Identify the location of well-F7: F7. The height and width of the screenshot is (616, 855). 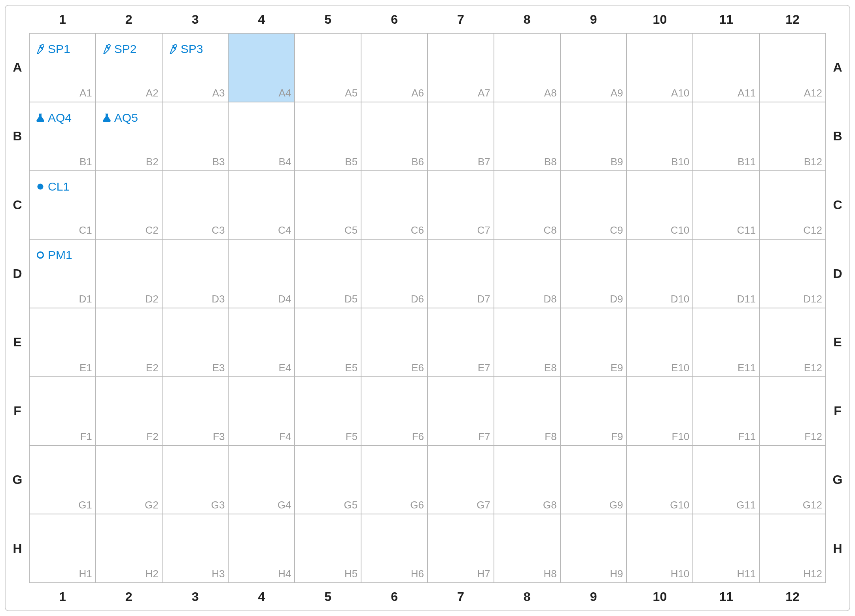
(461, 411).